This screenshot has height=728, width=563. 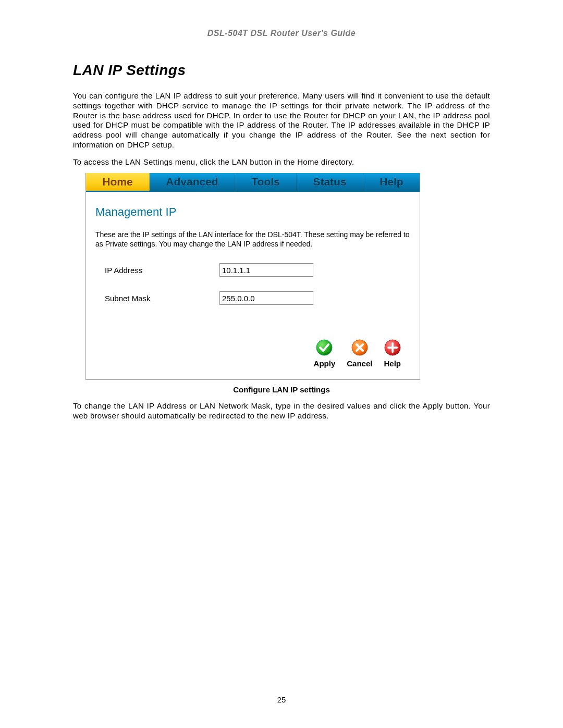 What do you see at coordinates (266, 270) in the screenshot?
I see `input-ip-address` at bounding box center [266, 270].